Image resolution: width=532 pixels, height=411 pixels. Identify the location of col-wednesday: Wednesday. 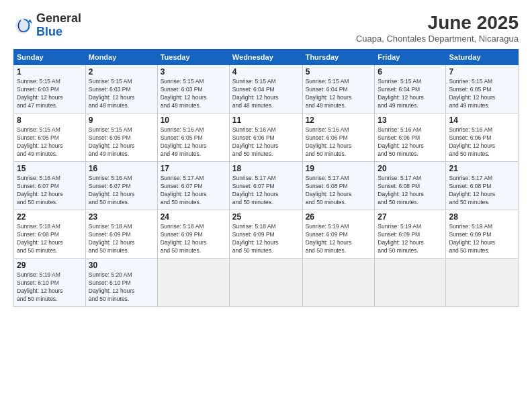
(266, 58).